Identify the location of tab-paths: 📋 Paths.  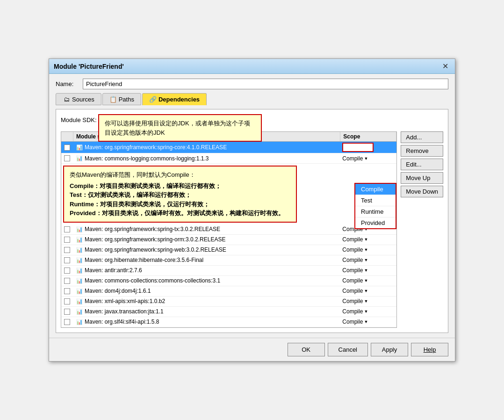
(122, 99).